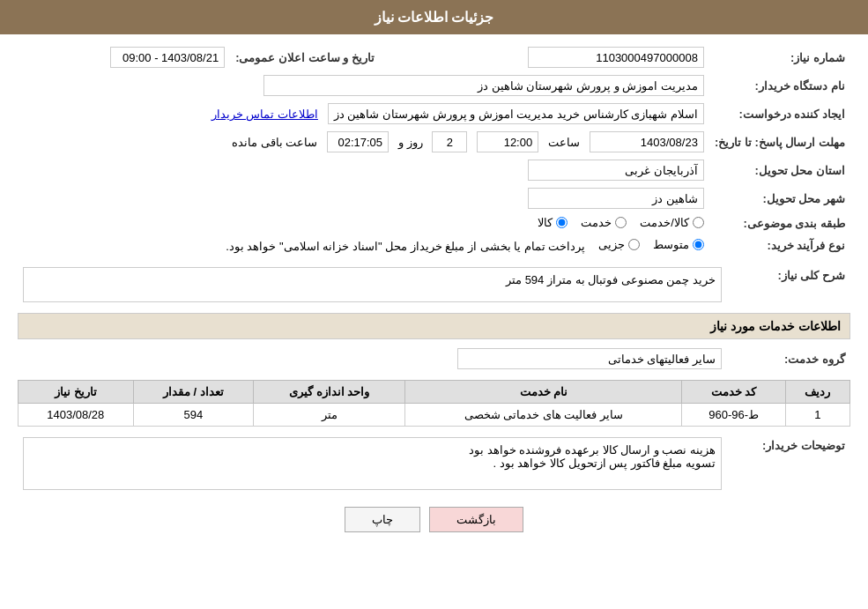 The height and width of the screenshot is (609, 868). Describe the element at coordinates (634, 245) in the screenshot. I see `purchase-type-radio-jozii` at that location.